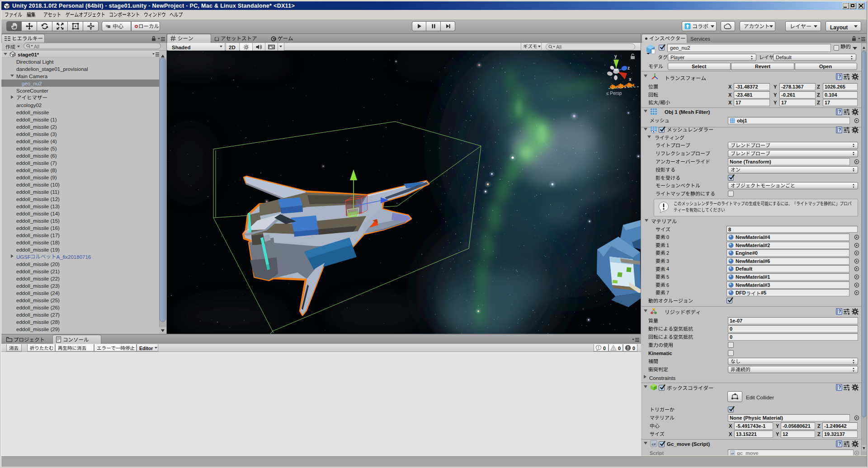 Image resolution: width=868 pixels, height=468 pixels. Describe the element at coordinates (616, 56) in the screenshot. I see `svg-text: y` at that location.